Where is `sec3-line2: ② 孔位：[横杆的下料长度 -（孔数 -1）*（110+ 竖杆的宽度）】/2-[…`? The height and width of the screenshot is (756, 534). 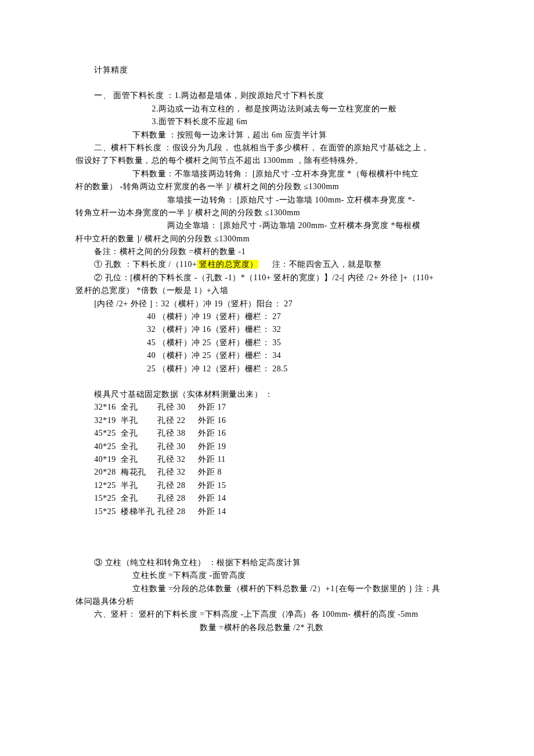
sec3-line2: ② 孔位：[横杆的下料长度 -（孔数 -1）*（110+ 竖杆的宽度）】/2-[… is located at coordinates (267, 278).